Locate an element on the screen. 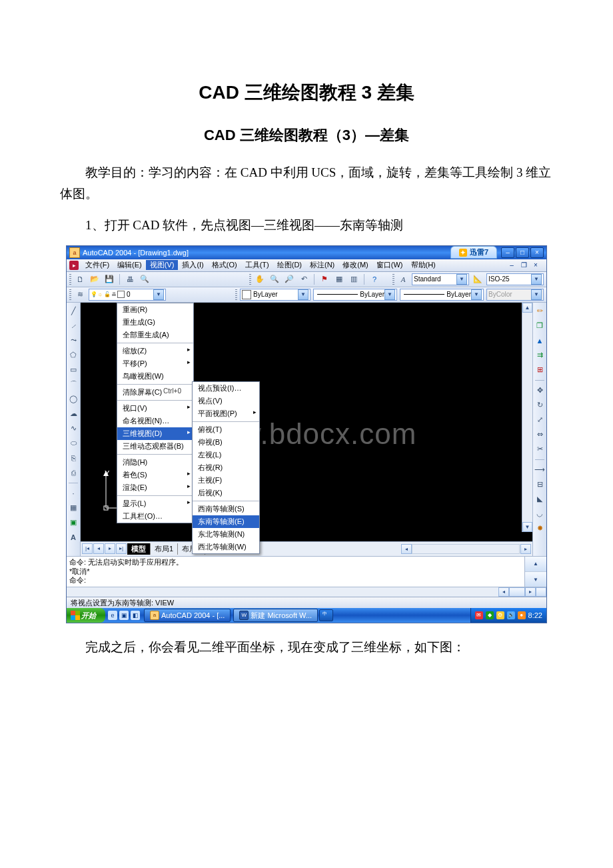  submenu-viewpoint: 视点(V) is located at coordinates (226, 401).